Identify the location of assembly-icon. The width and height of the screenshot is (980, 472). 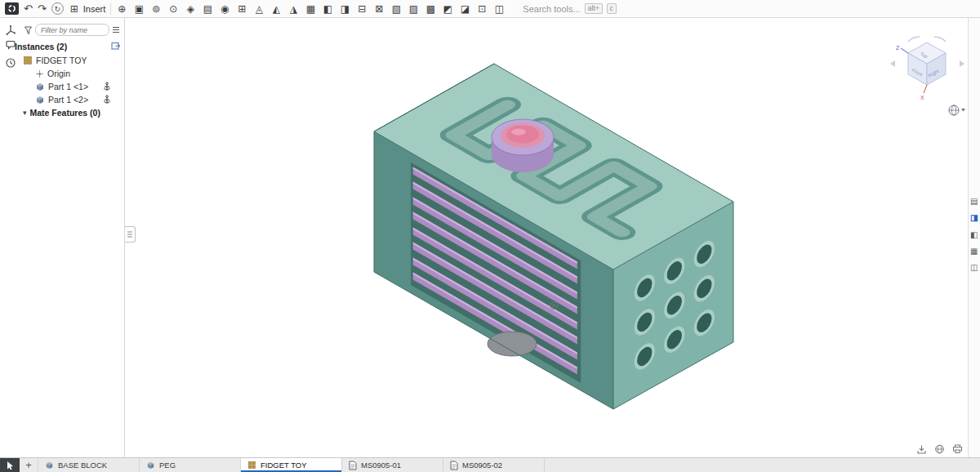
(28, 60).